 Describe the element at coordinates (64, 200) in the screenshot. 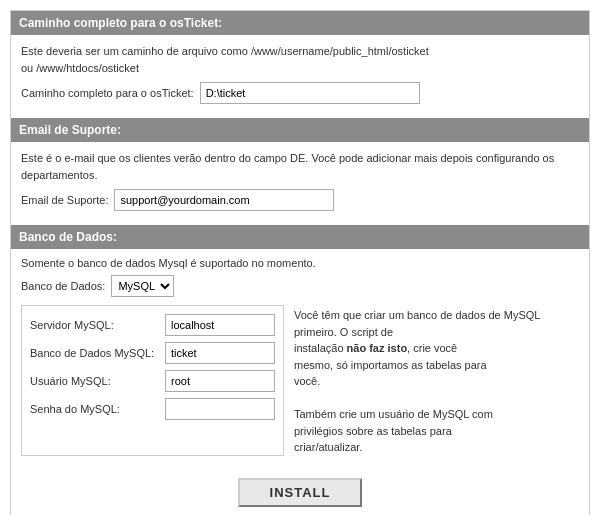

I see `email-field-label: Email de Suporte:` at that location.